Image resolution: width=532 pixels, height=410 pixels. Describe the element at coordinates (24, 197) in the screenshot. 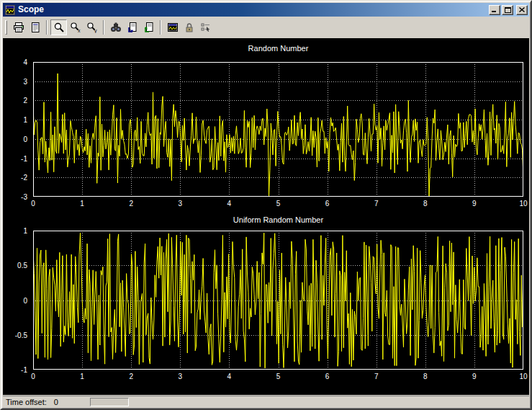

I see `y-tick-label: -3` at that location.